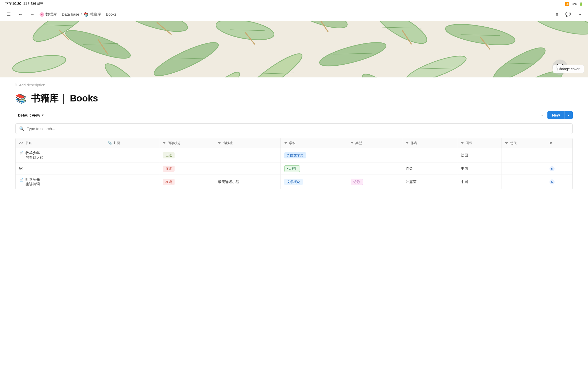  What do you see at coordinates (555, 115) in the screenshot?
I see `toolbar-right: ··· New ▾` at bounding box center [555, 115].